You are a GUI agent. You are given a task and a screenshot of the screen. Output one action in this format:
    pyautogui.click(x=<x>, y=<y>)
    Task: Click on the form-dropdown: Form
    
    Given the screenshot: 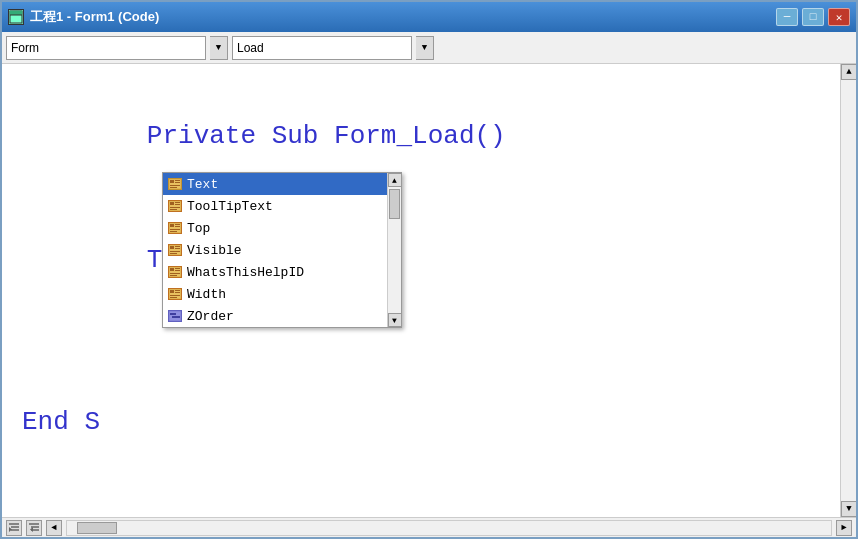 What is the action you would take?
    pyautogui.click(x=106, y=48)
    